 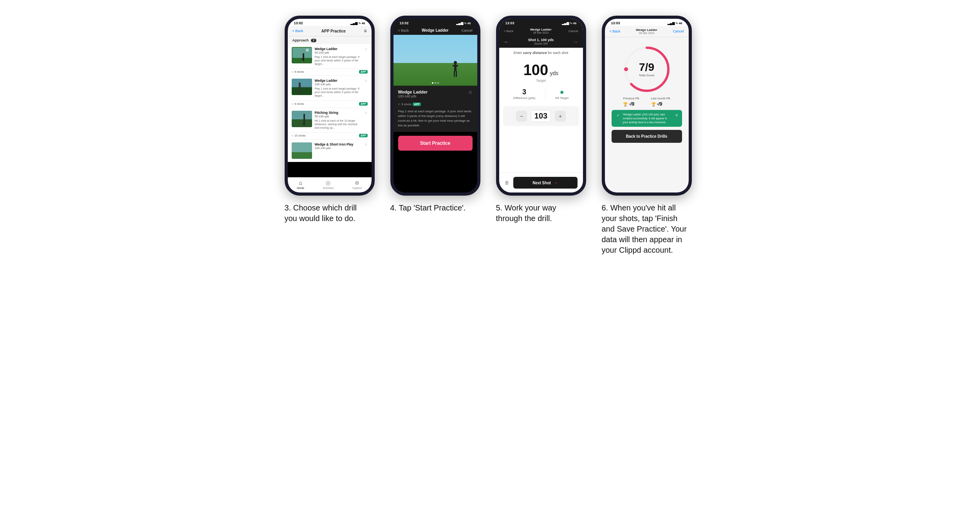 I want to click on target-label: Target, so click(x=541, y=81).